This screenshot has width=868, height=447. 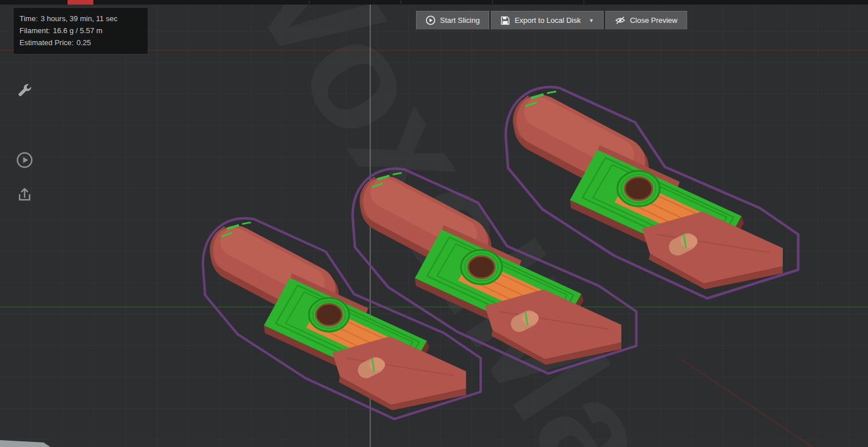 I want to click on titlebar, so click(x=434, y=2).